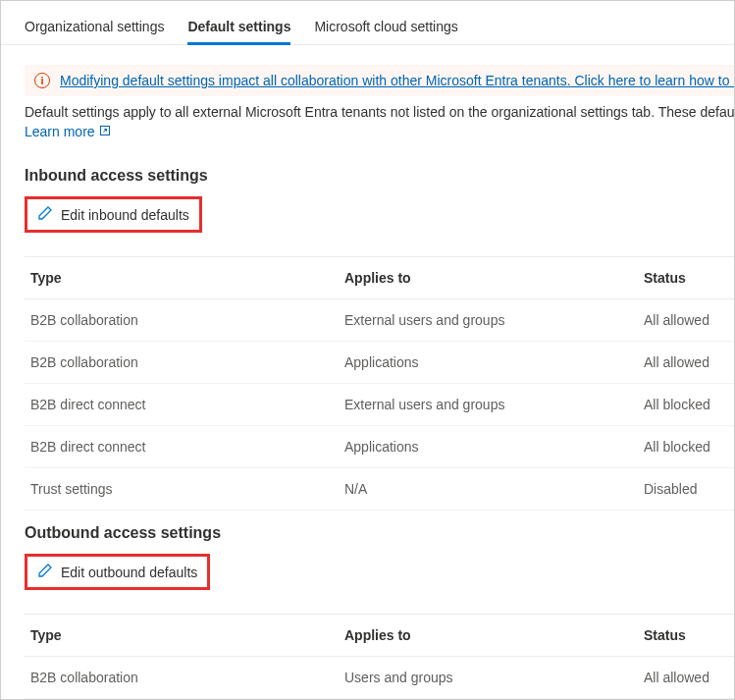 The height and width of the screenshot is (700, 735). What do you see at coordinates (686, 489) in the screenshot?
I see `cell-status: Disabled` at bounding box center [686, 489].